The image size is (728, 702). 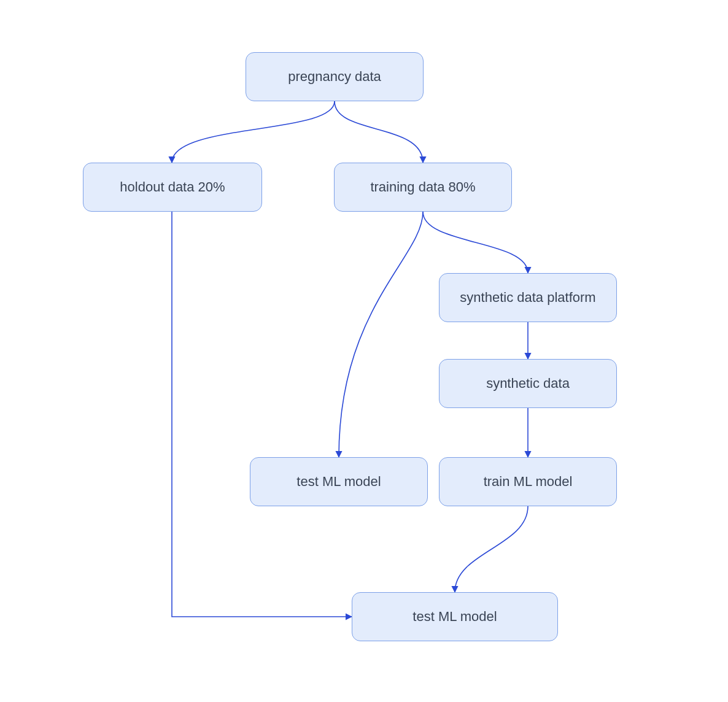 I want to click on node-holdout-data: holdout data 20%, so click(x=172, y=187).